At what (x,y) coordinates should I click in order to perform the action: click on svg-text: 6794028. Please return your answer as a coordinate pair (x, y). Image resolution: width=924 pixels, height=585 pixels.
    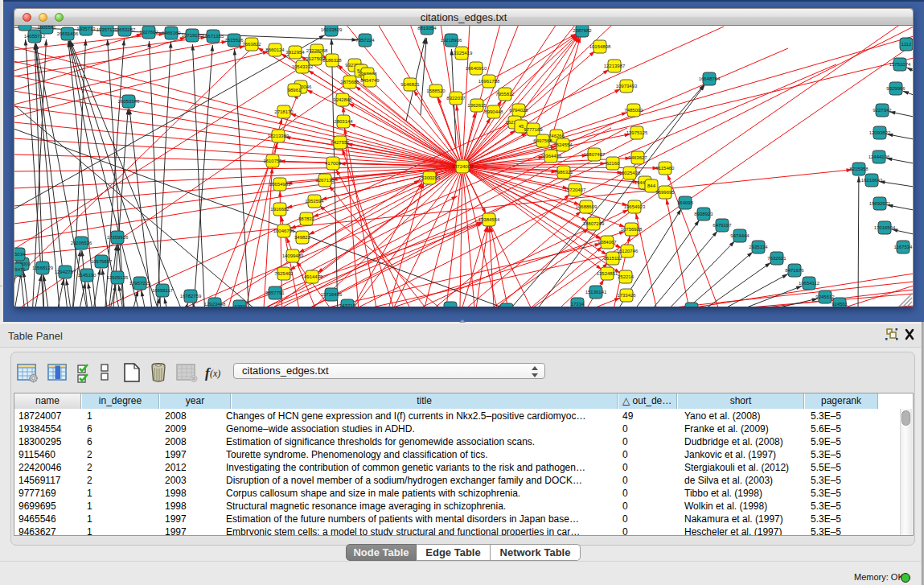
    Looking at the image, I should click on (519, 110).